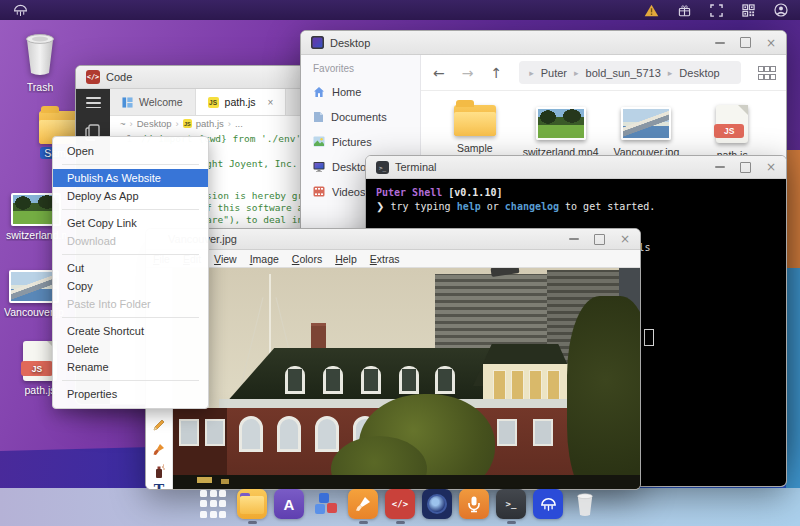 The image size is (800, 526). Describe the element at coordinates (130, 268) in the screenshot. I see `menu-item-cut: Cut` at that location.